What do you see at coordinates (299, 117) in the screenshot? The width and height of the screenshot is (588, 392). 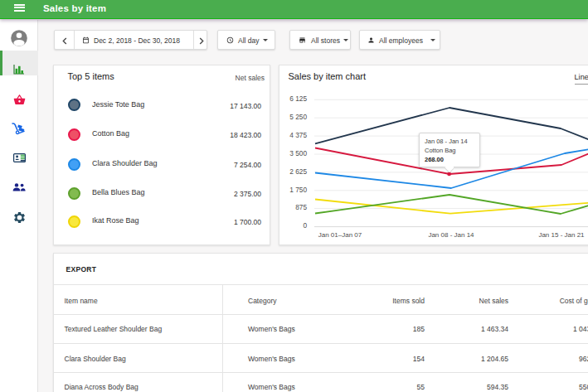 I see `svg-text: 5 250` at bounding box center [299, 117].